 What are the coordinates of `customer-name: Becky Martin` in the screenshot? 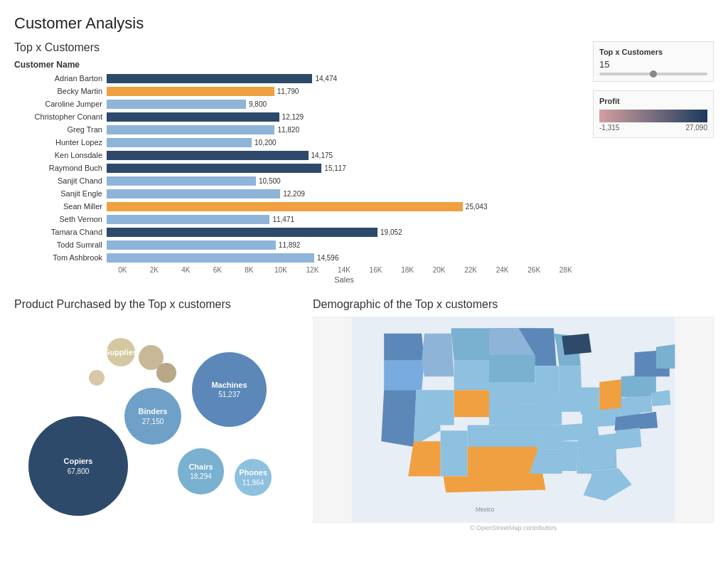 It's located at (60, 91).